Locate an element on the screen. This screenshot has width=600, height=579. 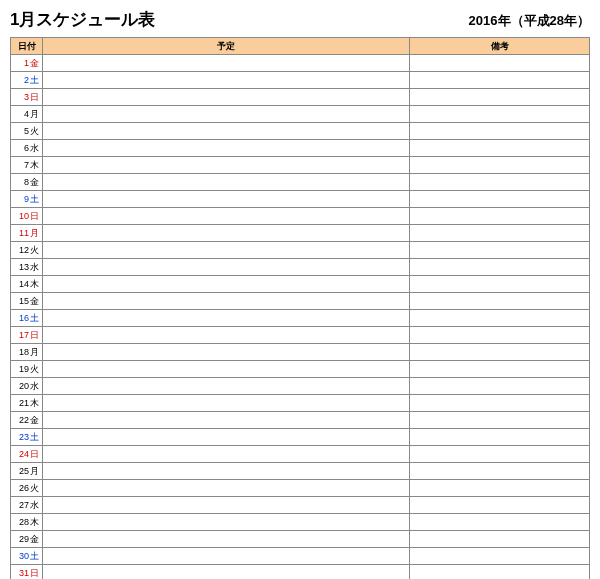
table-row: 4月 is located at coordinates (300, 114).